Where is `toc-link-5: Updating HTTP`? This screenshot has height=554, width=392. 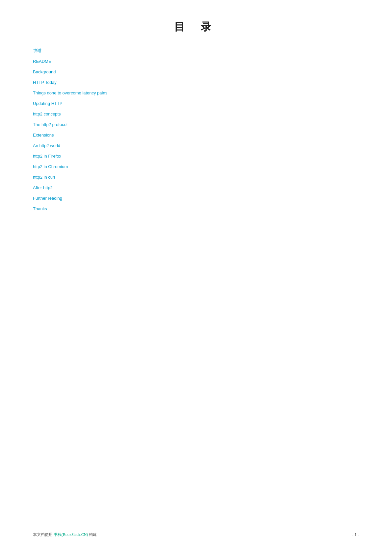
toc-link-5: Updating HTTP is located at coordinates (48, 103).